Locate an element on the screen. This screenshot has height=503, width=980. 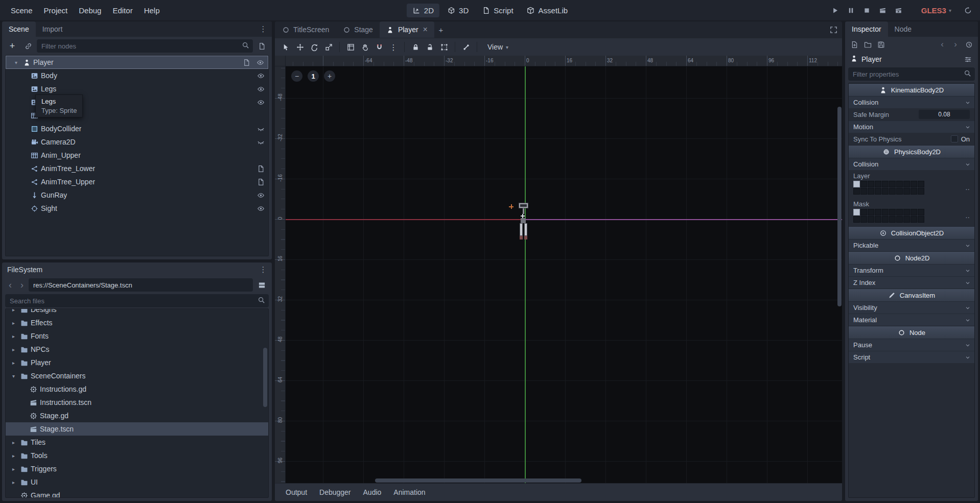
inspector-options-button is located at coordinates (968, 59).